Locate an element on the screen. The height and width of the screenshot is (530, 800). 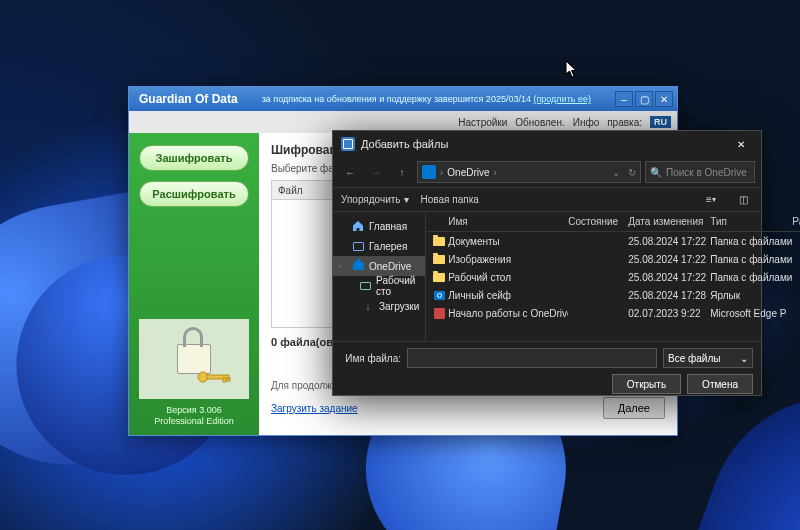
menu-info: Инфо is located at coordinates (586, 122).